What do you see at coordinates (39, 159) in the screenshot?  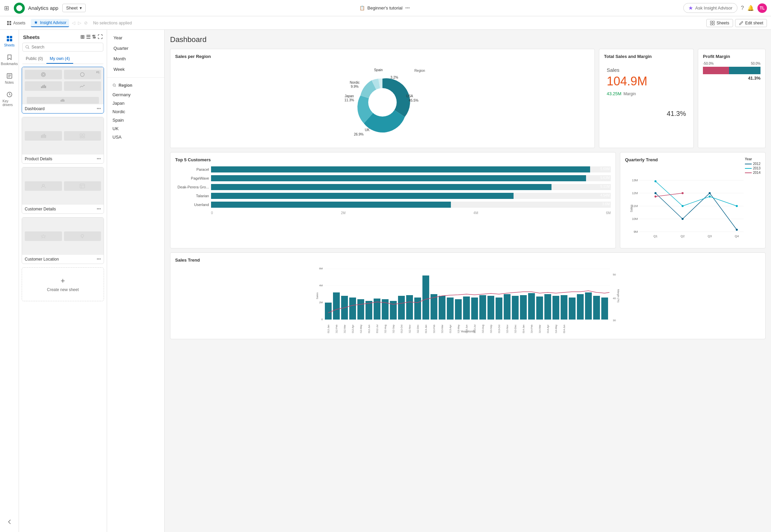 I see `sheet-name-product: Product Details` at bounding box center [39, 159].